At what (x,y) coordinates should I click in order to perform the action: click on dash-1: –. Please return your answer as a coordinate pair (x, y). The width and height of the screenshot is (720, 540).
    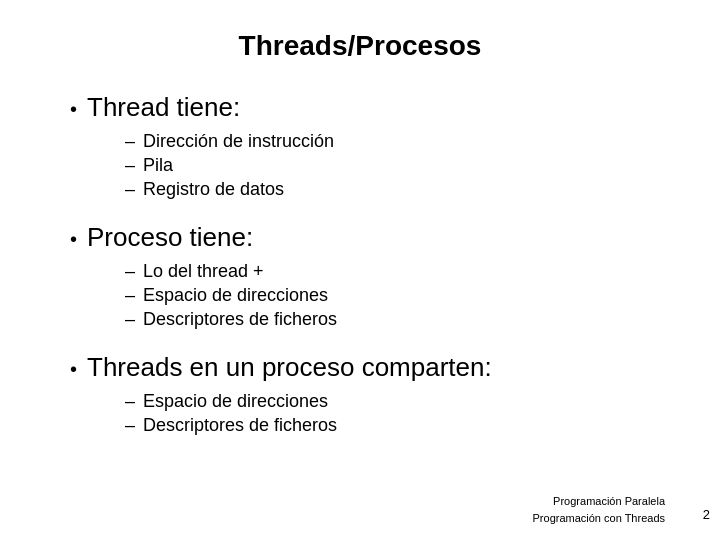
    Looking at the image, I should click on (130, 142).